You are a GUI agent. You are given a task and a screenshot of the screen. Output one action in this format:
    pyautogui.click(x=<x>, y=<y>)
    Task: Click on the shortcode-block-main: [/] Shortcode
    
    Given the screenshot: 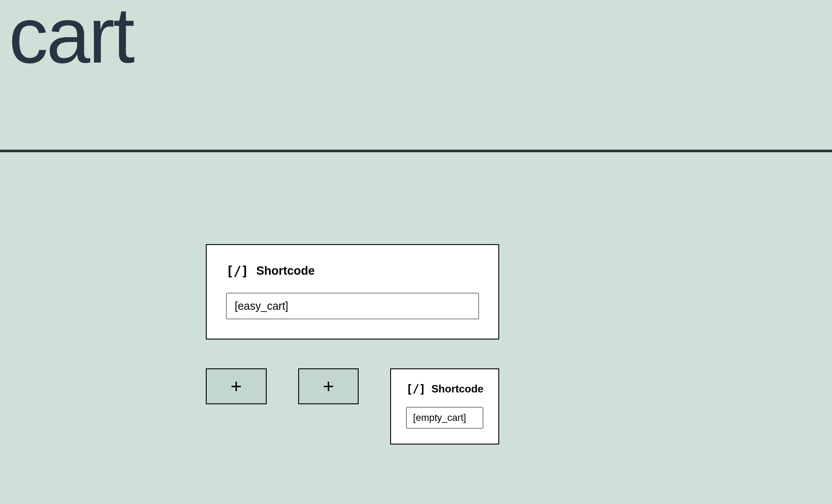 What is the action you would take?
    pyautogui.click(x=353, y=292)
    